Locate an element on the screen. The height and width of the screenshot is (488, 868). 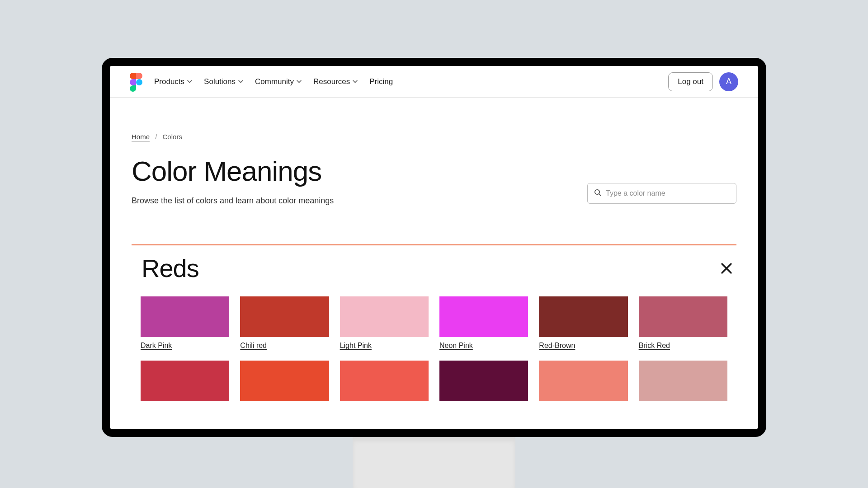
page-title: Color Meanings is located at coordinates (232, 171).